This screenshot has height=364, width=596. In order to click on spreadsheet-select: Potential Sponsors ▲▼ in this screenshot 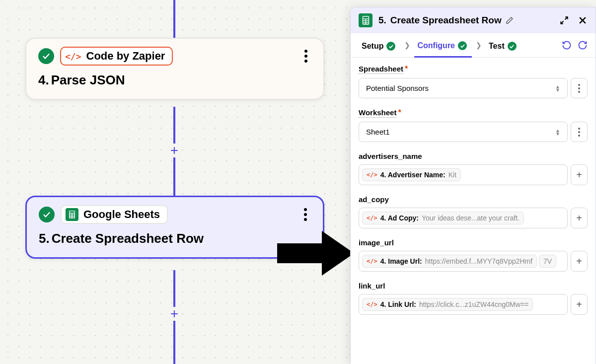, I will do `click(463, 88)`.